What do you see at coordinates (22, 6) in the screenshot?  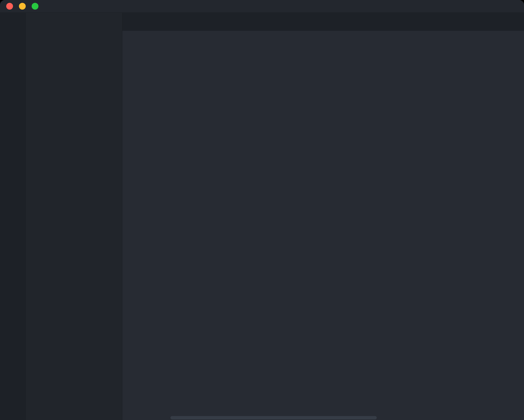 I see `traffic-lights` at bounding box center [22, 6].